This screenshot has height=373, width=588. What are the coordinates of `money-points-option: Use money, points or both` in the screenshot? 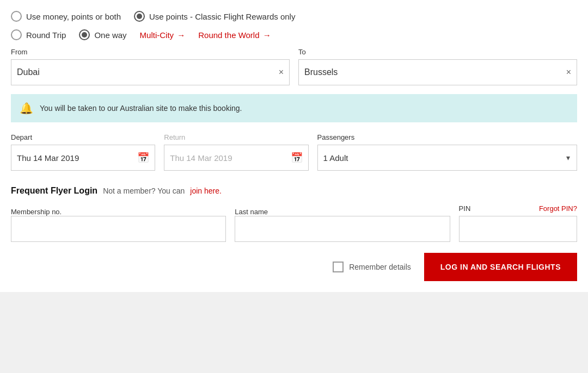 It's located at (66, 16).